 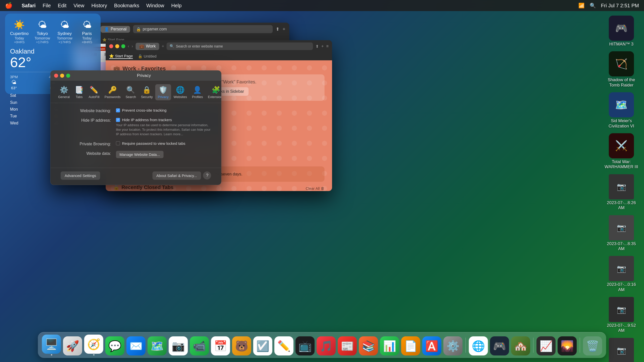 I want to click on apple-menu: 🍎, so click(x=9, y=6).